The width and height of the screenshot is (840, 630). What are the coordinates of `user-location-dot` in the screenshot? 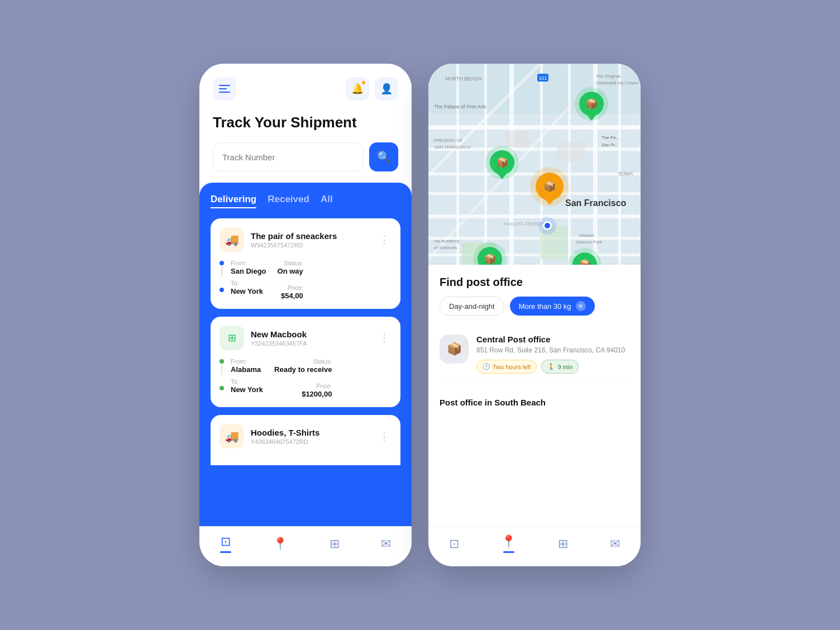 It's located at (547, 226).